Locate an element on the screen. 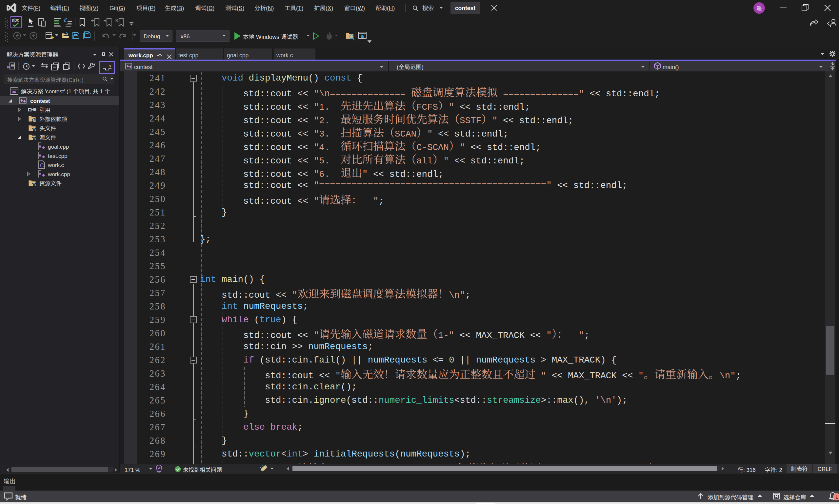 The height and width of the screenshot is (504, 839). svg-text: abc is located at coordinates (16, 20).